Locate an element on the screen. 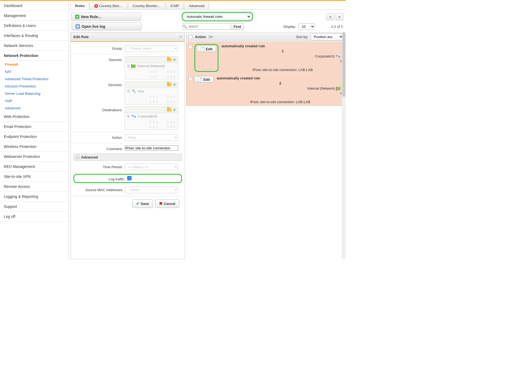 This screenshot has height=392, width=532. sidebar-item-webserver: Webserver Protection is located at coordinates (34, 157).